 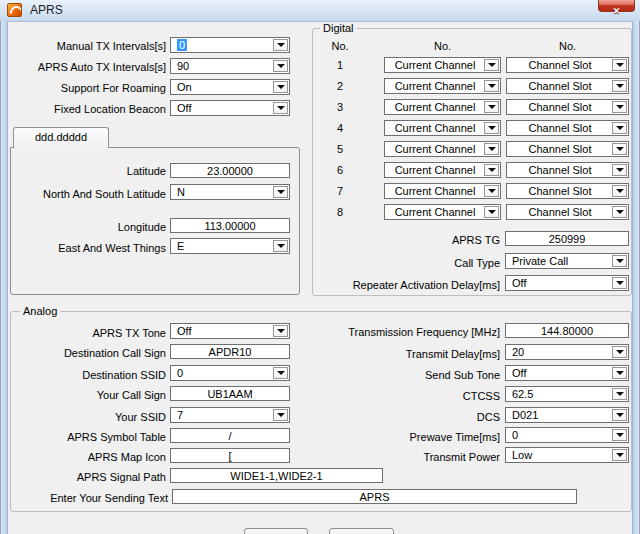 What do you see at coordinates (276, 531) in the screenshot?
I see `bottom-button-left` at bounding box center [276, 531].